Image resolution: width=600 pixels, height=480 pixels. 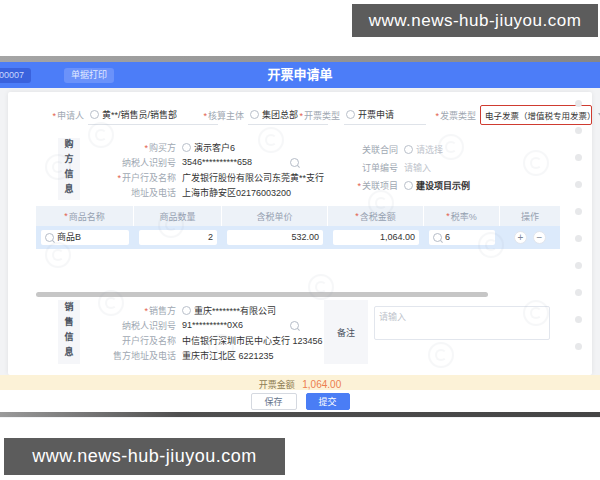 I want to click on remark-label-box: 备注, so click(x=346, y=332).